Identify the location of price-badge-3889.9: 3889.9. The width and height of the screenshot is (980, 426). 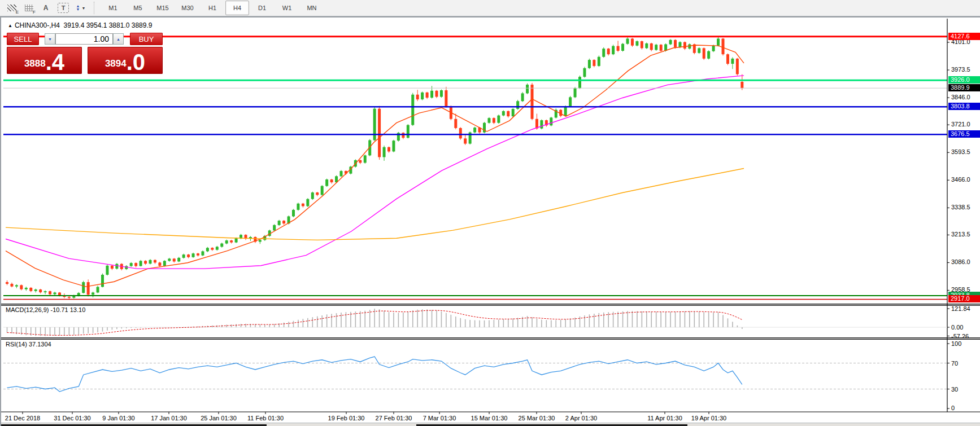
(964, 88).